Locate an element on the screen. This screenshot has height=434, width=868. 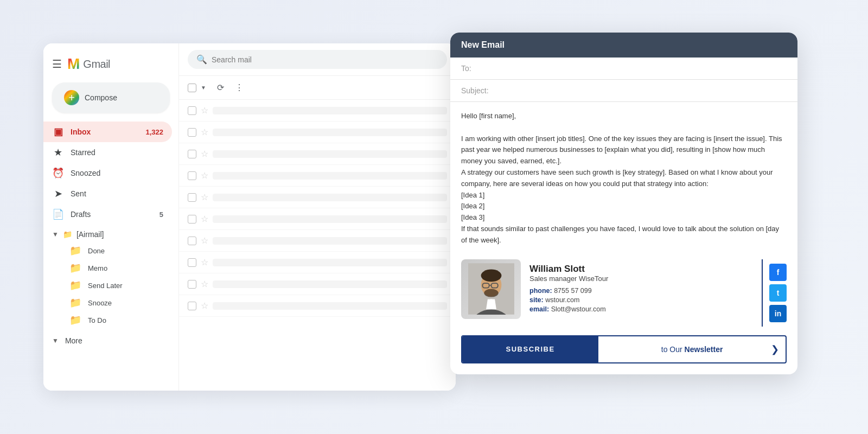
airmail-header: ▼ 📁 [Airmail] is located at coordinates (111, 234).